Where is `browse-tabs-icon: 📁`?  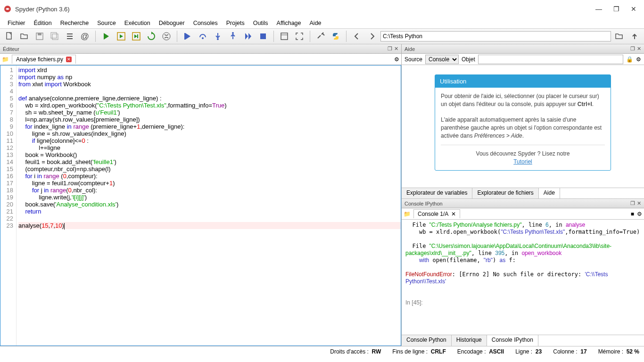 browse-tabs-icon: 📁 is located at coordinates (6, 59).